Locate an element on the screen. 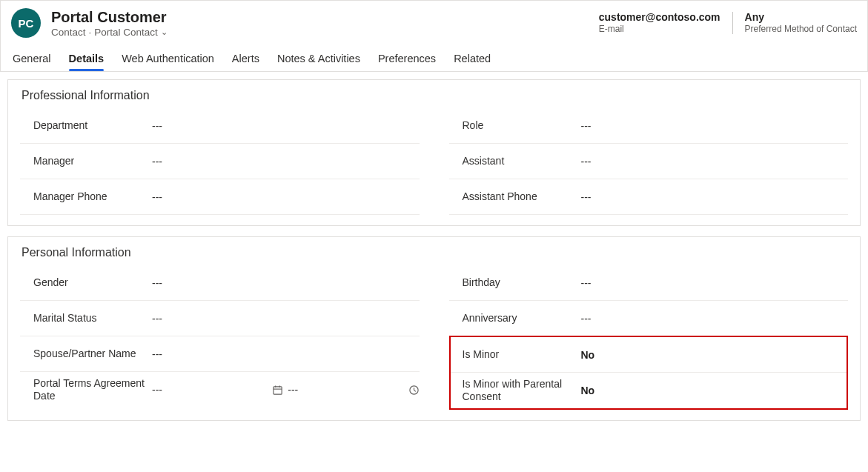 The image size is (868, 472). label-manager: Manager is located at coordinates (93, 162).